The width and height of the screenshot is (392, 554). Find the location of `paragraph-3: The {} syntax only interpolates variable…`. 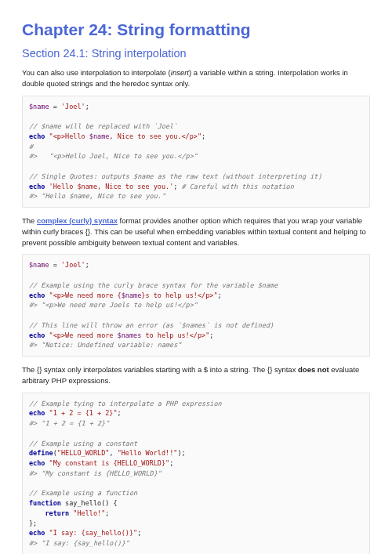

paragraph-3: The {} syntax only interpolates variable… is located at coordinates (196, 375).